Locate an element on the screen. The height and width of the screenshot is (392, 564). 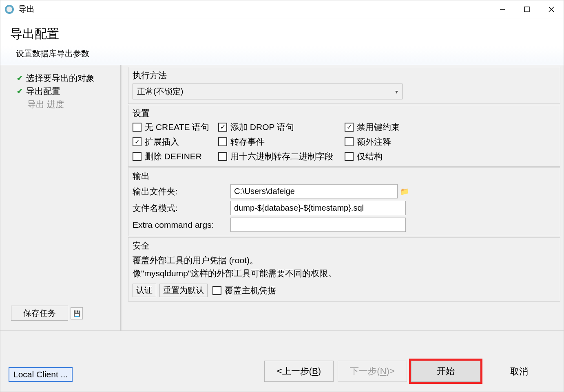
btn-text: <上一步( is located at coordinates (294, 371).